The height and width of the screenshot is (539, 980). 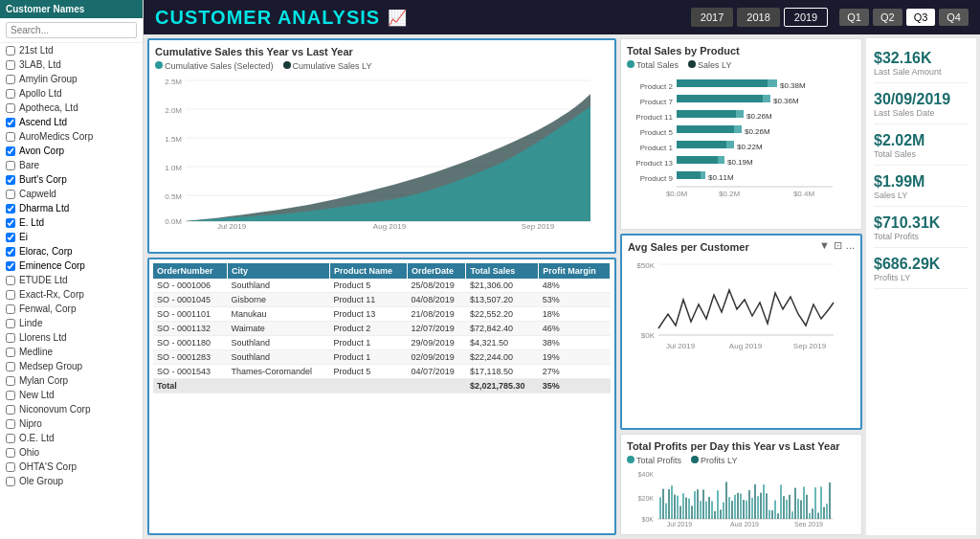 I want to click on quarter-button-Q2: Q2, so click(x=888, y=17).